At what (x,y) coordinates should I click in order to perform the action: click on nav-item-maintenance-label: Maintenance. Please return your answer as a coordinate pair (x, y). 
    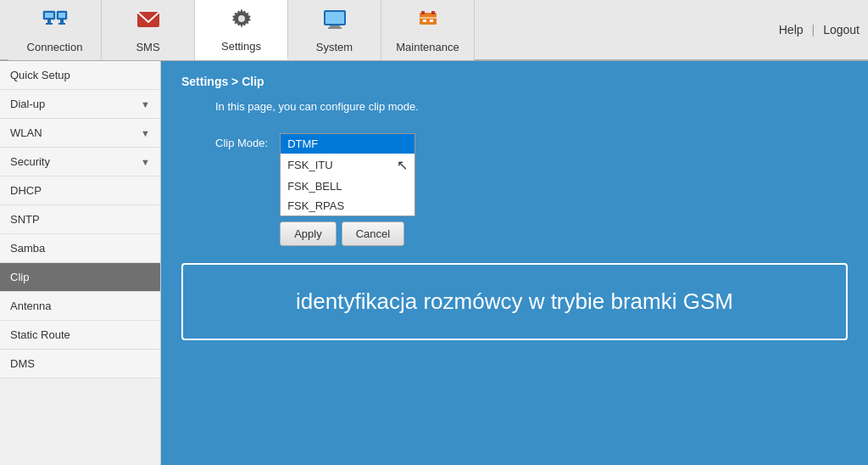
    Looking at the image, I should click on (427, 48).